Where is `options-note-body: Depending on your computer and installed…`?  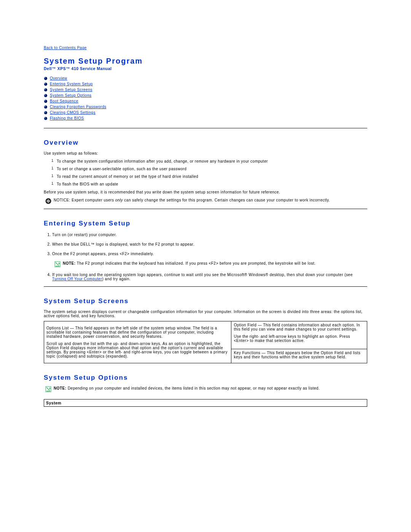
options-note-body: Depending on your computer and installed… is located at coordinates (193, 388).